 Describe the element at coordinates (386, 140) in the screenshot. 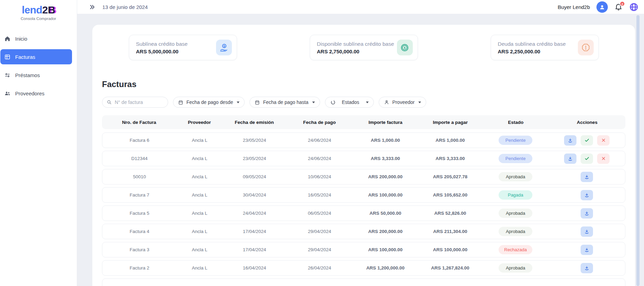

I see `cell-invoice-amount: ARS 1,000.00` at that location.